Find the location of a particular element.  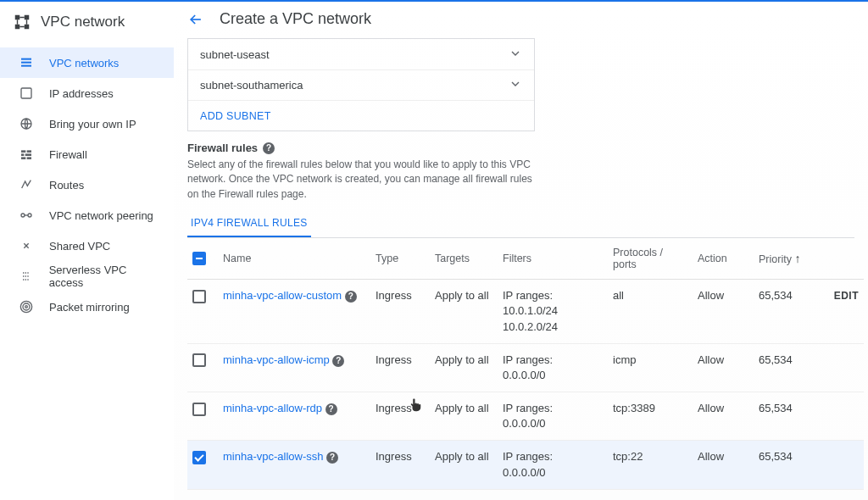

th-type: Type is located at coordinates (400, 259).